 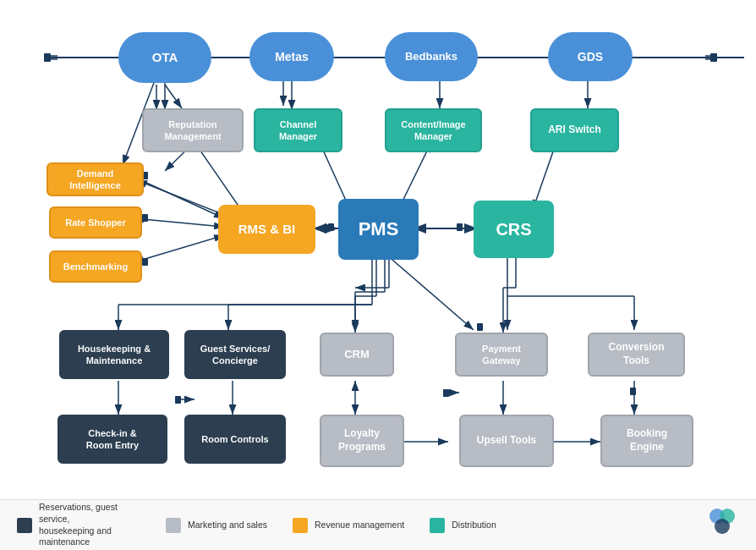 I want to click on ari-switch-node: ARI Switch, so click(x=575, y=130).